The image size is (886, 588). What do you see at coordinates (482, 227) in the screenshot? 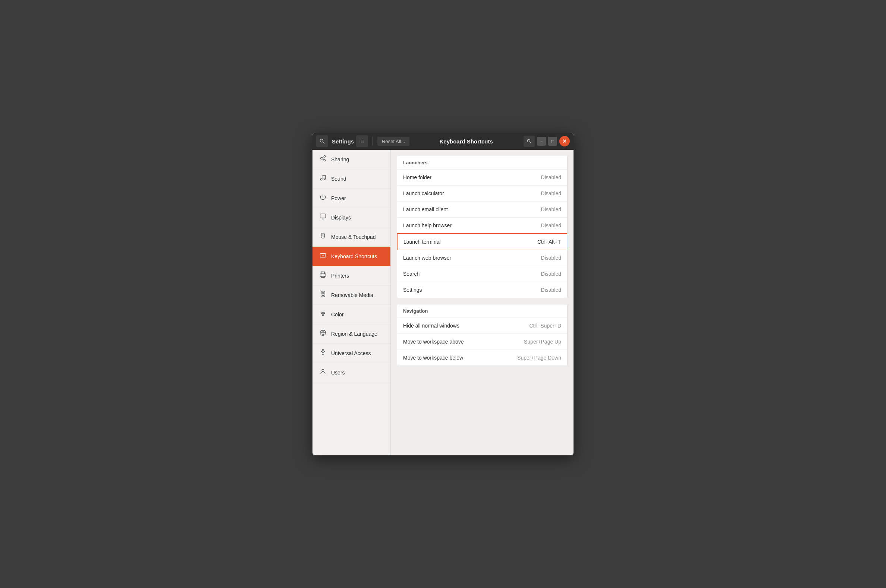
I see `shortcuts-table: Launchers Home folder Disabled Launch ca…` at bounding box center [482, 227].